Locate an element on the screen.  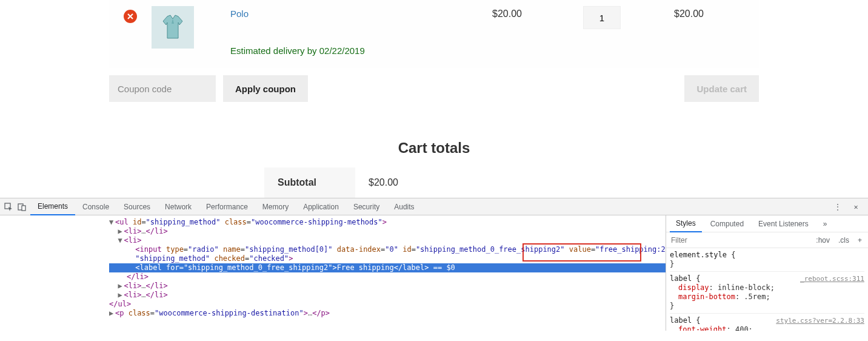
item-total: $20.00 is located at coordinates (716, 13).